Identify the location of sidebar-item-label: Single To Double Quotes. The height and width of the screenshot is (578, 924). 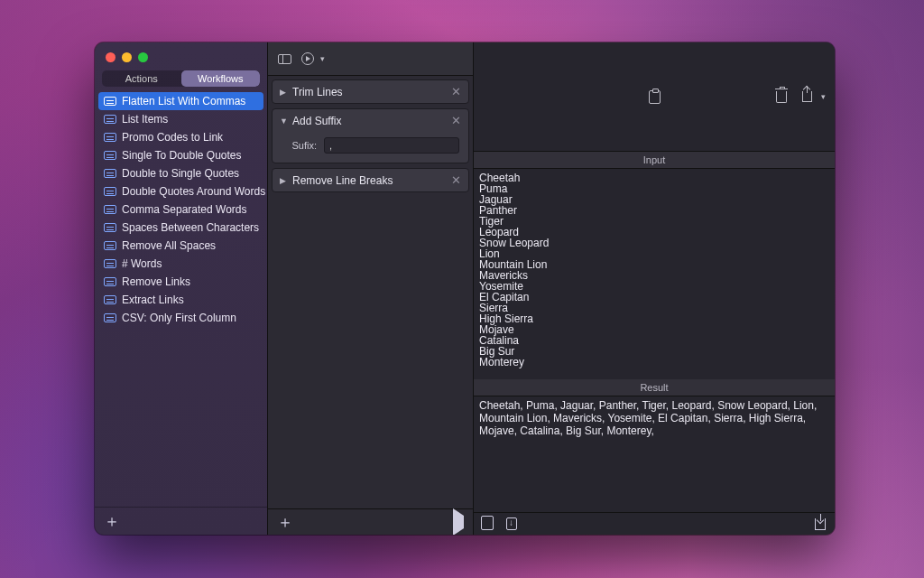
(182, 155).